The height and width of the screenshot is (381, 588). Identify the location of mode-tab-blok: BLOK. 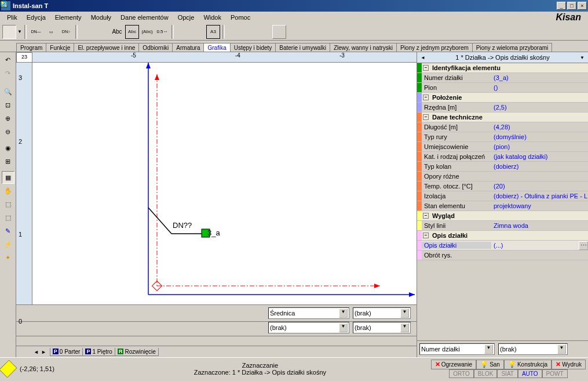
(485, 373).